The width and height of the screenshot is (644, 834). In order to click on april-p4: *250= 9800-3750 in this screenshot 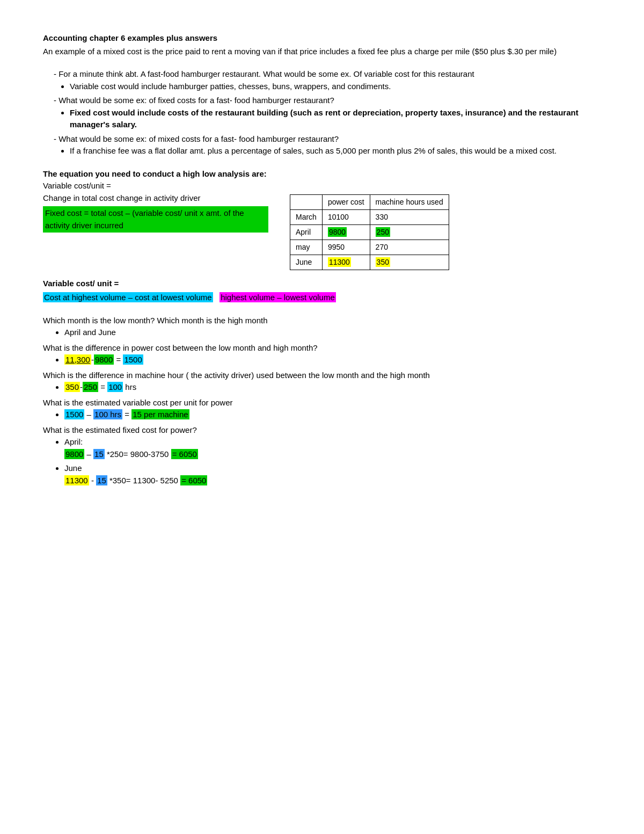, I will do `click(138, 454)`.